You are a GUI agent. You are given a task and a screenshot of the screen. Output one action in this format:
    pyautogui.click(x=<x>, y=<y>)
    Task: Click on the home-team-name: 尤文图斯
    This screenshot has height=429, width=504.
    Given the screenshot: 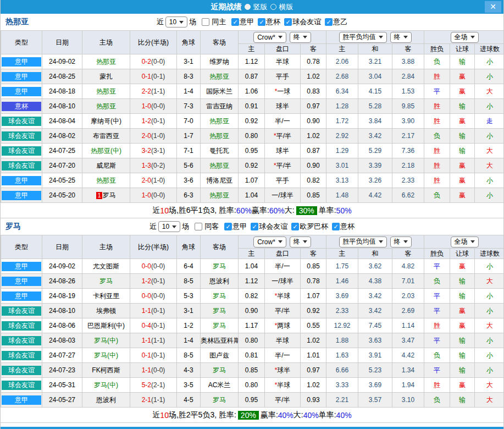 What is the action you would take?
    pyautogui.click(x=106, y=266)
    